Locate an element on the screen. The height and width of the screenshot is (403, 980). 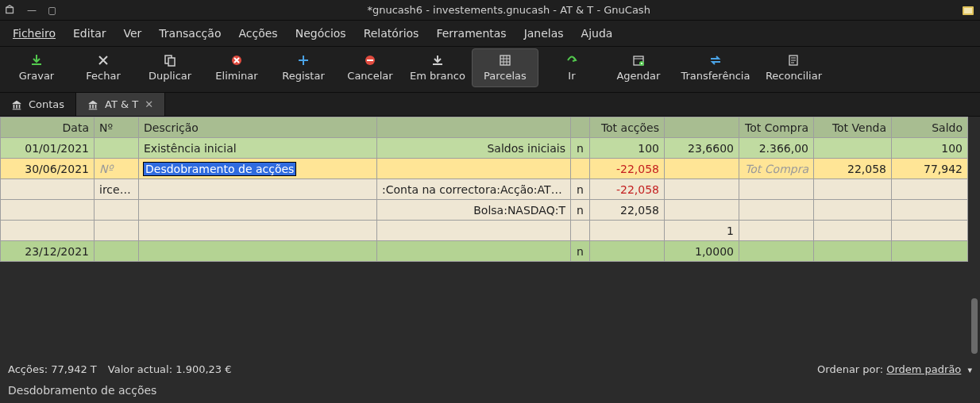
cell-acct is located at coordinates (474, 169).